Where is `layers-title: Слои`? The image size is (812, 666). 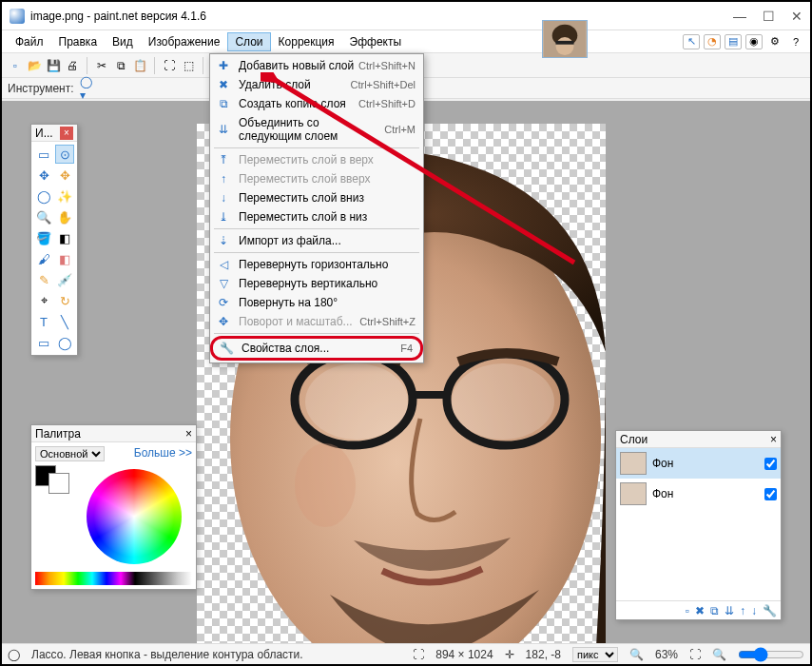
layers-title: Слои is located at coordinates (633, 440).